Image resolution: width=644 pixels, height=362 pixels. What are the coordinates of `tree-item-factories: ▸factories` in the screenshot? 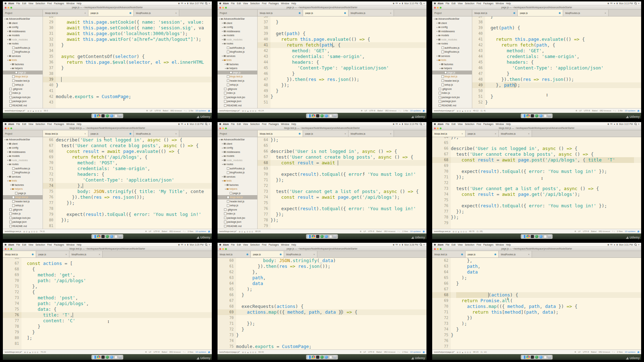 It's located at (23, 185).